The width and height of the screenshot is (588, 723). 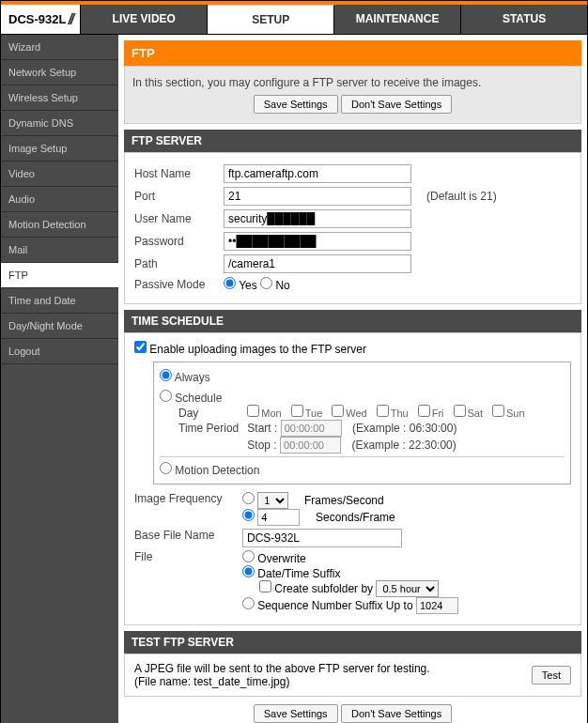 I want to click on create-subfolder-checkbox, so click(x=265, y=586).